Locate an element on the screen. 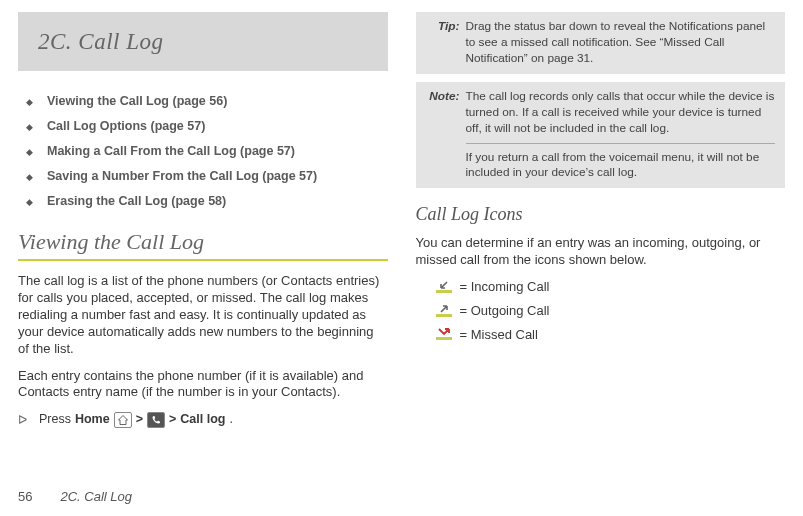 This screenshot has width=803, height=516. step-text: Press Home > > Call log. is located at coordinates (136, 420).